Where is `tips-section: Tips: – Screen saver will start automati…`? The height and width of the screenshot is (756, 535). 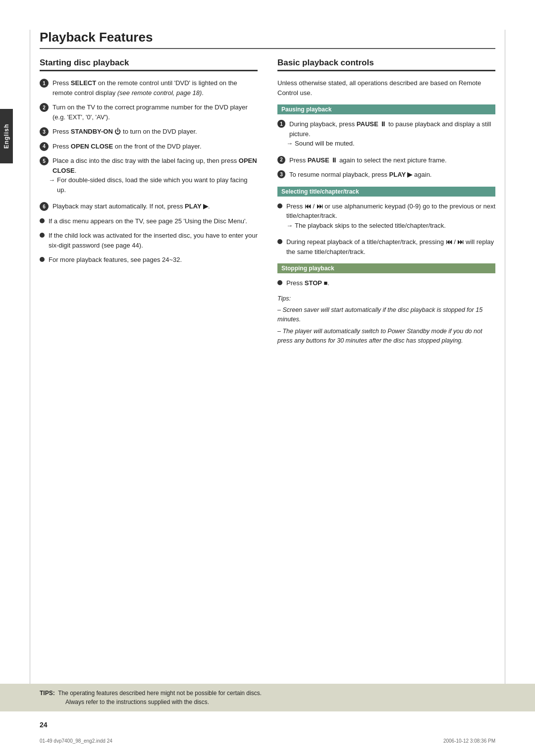
tips-section: Tips: – Screen saver will start automati… is located at coordinates (386, 320).